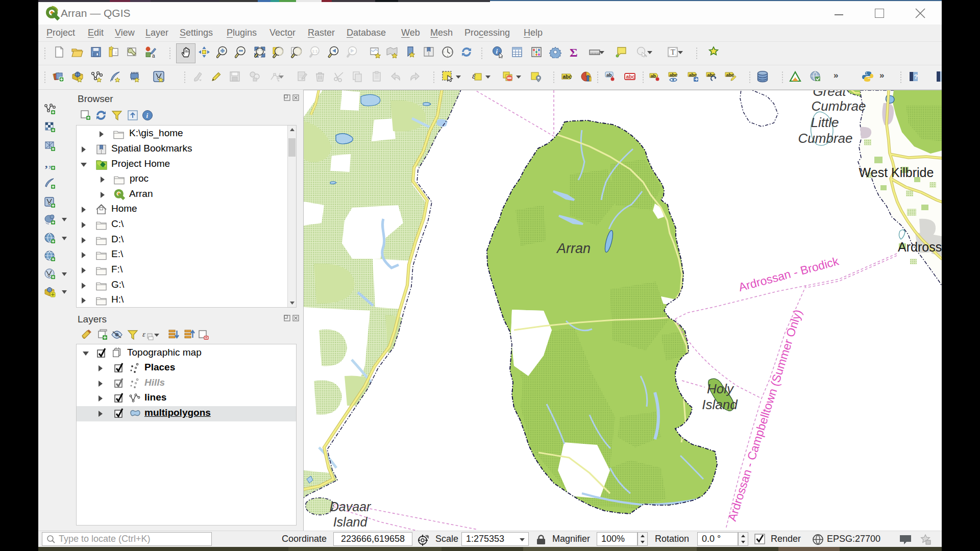 The width and height of the screenshot is (980, 551). Describe the element at coordinates (721, 389) in the screenshot. I see `svg-text: Holy` at that location.